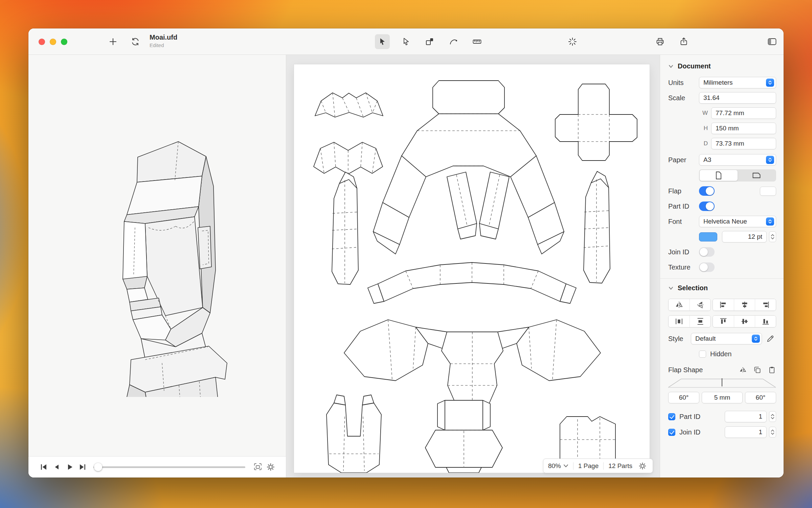  Describe the element at coordinates (707, 252) in the screenshot. I see `join-id-toggle` at that location.